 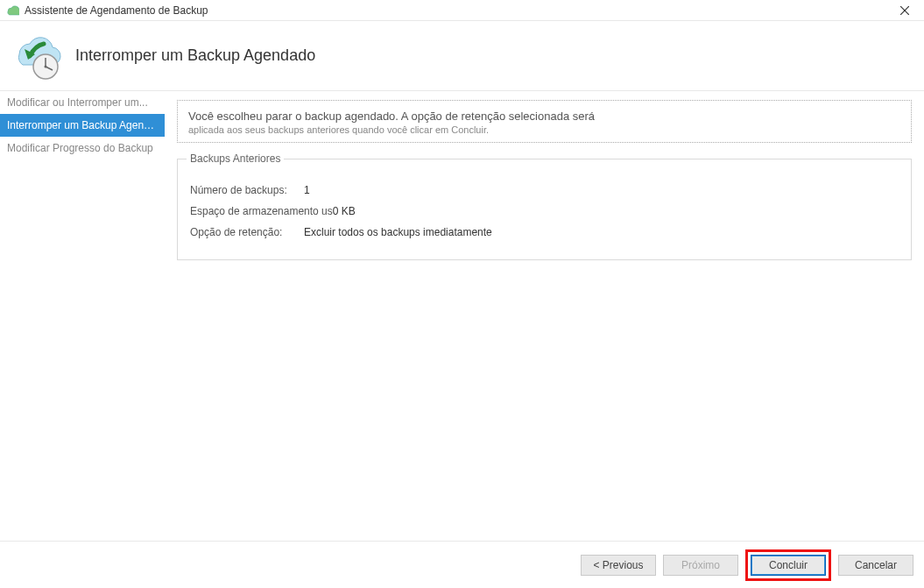 I want to click on wizard-steps-sidebar: Modificar ou Interromper um... Interromp…, so click(x=82, y=315).